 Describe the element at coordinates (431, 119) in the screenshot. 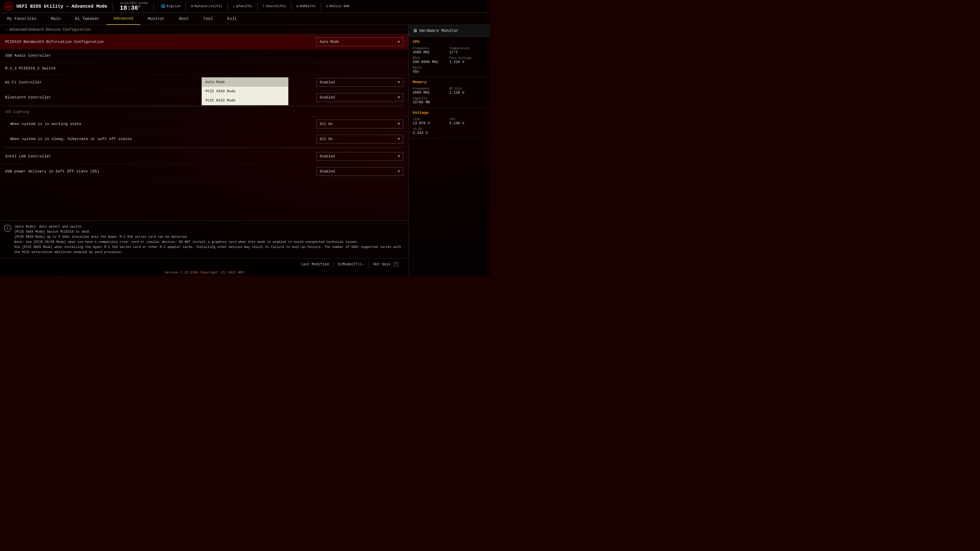

I see `hw-label: +12V` at that location.